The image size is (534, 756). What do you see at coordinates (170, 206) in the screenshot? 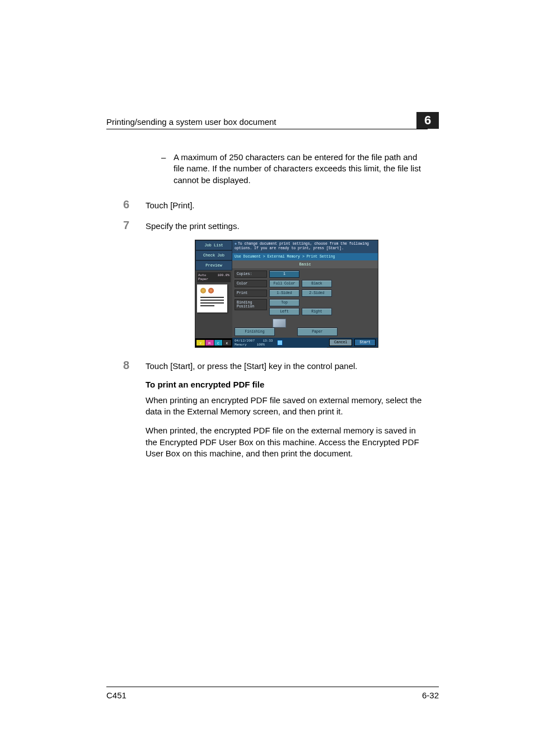
I see `step-6-text: Touch [Print].` at bounding box center [170, 206].